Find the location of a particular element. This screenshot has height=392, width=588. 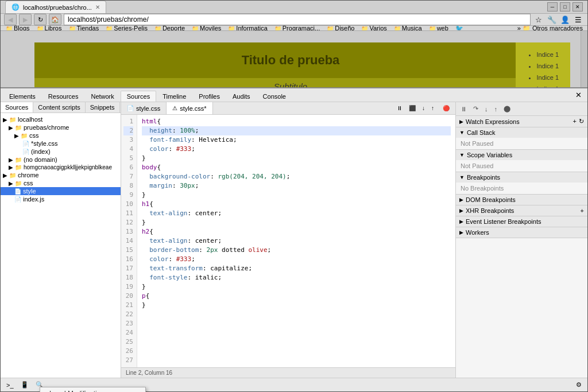

reload-btn: ↻ is located at coordinates (40, 20).